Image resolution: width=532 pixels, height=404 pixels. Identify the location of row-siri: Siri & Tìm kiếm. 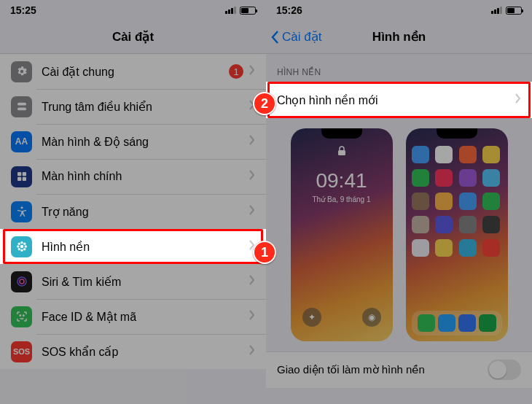
(133, 281).